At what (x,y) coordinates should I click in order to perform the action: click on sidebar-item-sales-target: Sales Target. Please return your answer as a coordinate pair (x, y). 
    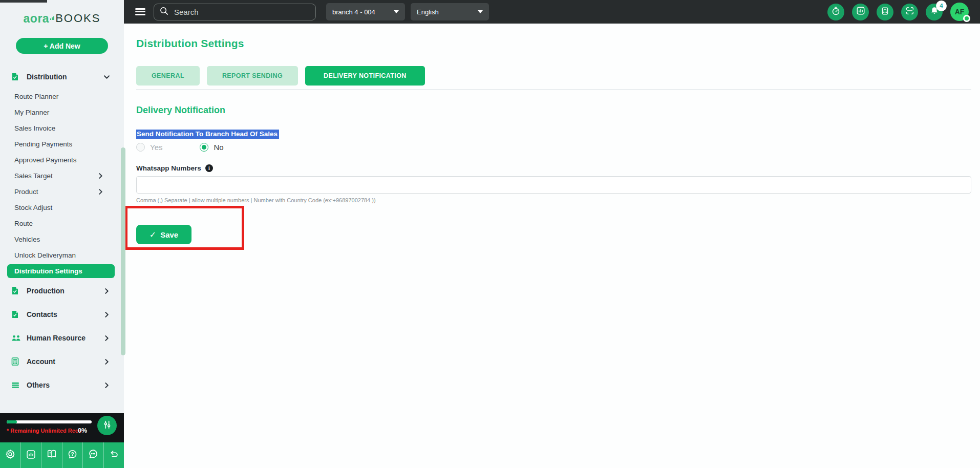
    Looking at the image, I should click on (62, 176).